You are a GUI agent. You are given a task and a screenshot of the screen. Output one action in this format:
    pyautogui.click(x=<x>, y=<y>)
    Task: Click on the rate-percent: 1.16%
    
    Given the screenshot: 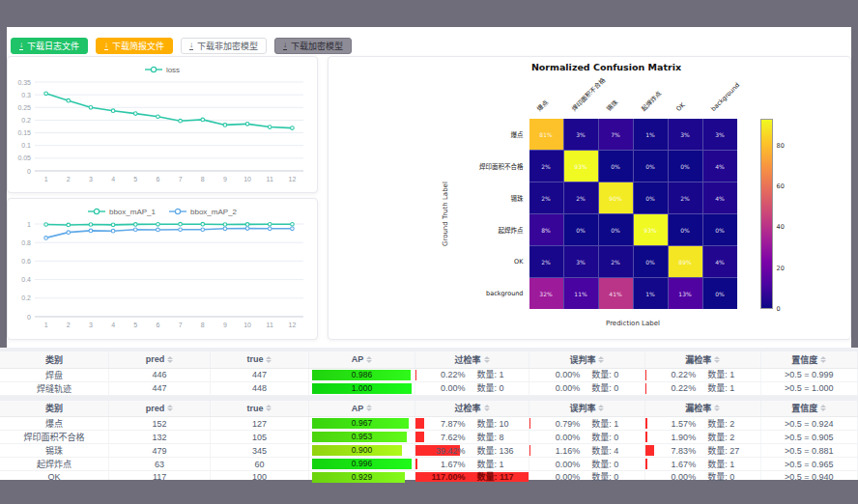 What is the action you would take?
    pyautogui.click(x=555, y=451)
    